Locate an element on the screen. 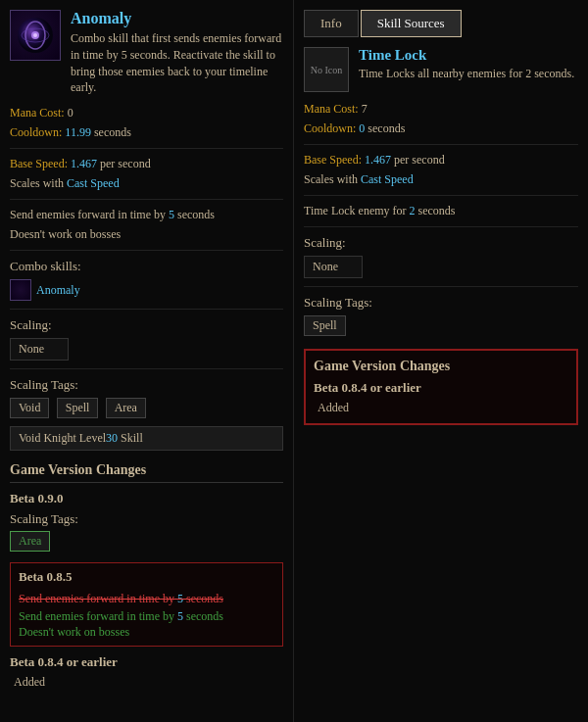  r-cooldown-row: Cooldown: 0 seconds is located at coordinates (441, 129).